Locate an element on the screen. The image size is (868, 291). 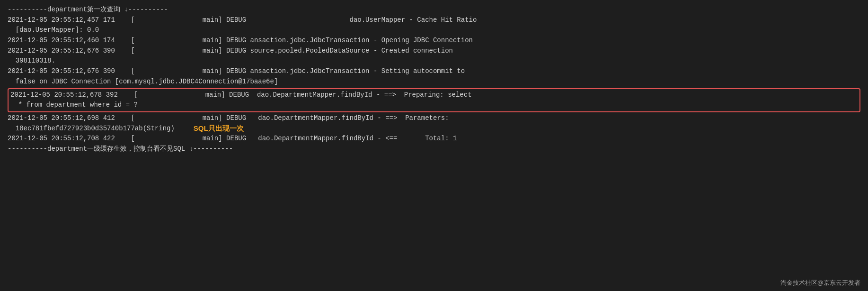
log-line-5b: 18ec781fbefd727923b0d35740b177ab(String) is located at coordinates (91, 129).